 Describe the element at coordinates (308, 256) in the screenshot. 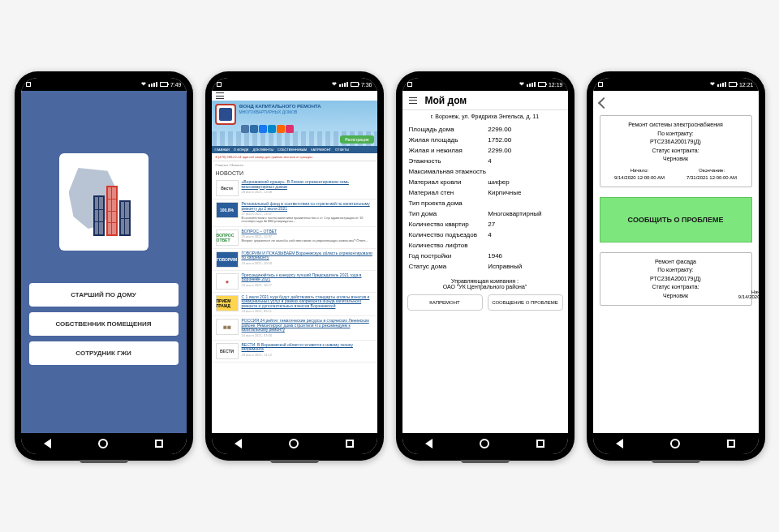

I see `news-title: ГОВОРИМ И ПОКАЗЫВАЕМ Воронежскую область…` at that location.